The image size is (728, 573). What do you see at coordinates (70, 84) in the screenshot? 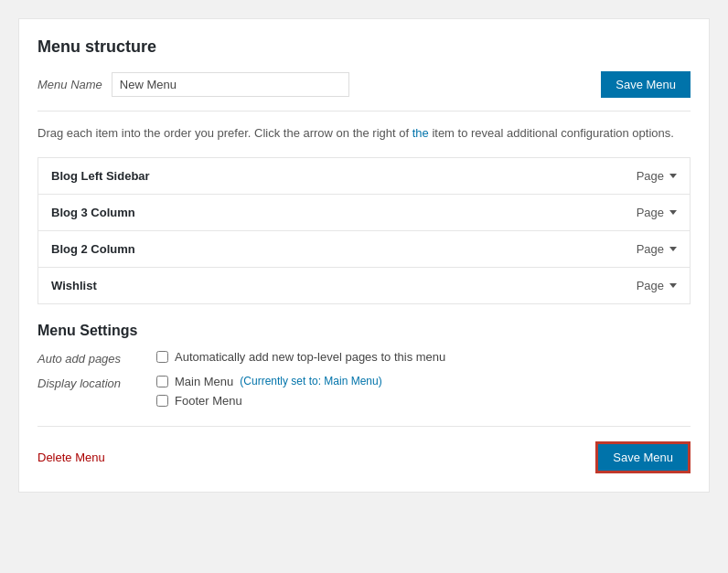
I see `menu-name-label: Menu Name` at bounding box center [70, 84].